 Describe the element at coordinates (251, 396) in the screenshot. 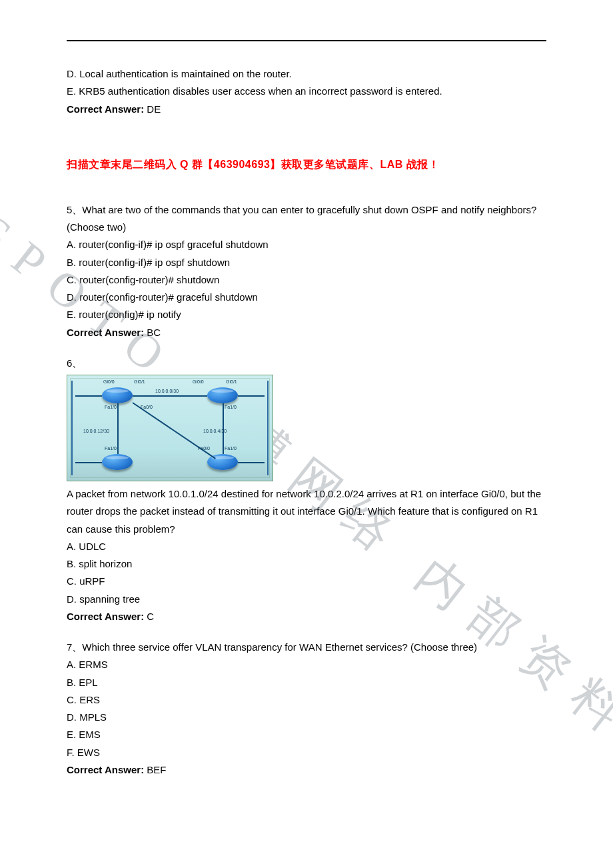

I see `link-r2-right` at that location.